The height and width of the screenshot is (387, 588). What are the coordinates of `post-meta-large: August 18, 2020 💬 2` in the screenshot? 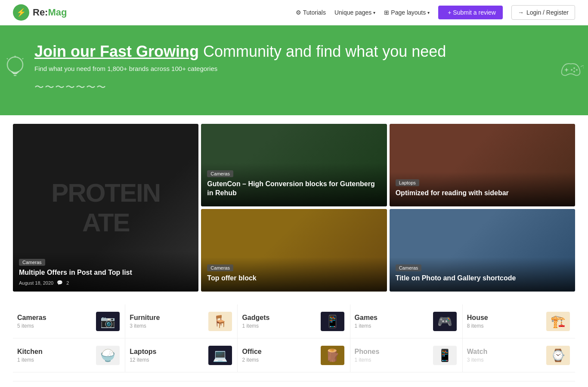 It's located at (106, 283).